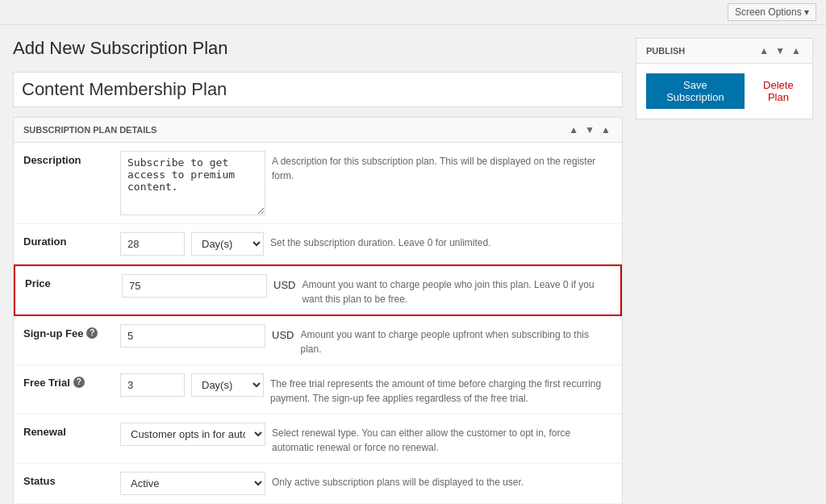 This screenshot has width=826, height=504. What do you see at coordinates (724, 52) in the screenshot?
I see `publish-header: PUBLISH ▲ ▼ ▲` at bounding box center [724, 52].